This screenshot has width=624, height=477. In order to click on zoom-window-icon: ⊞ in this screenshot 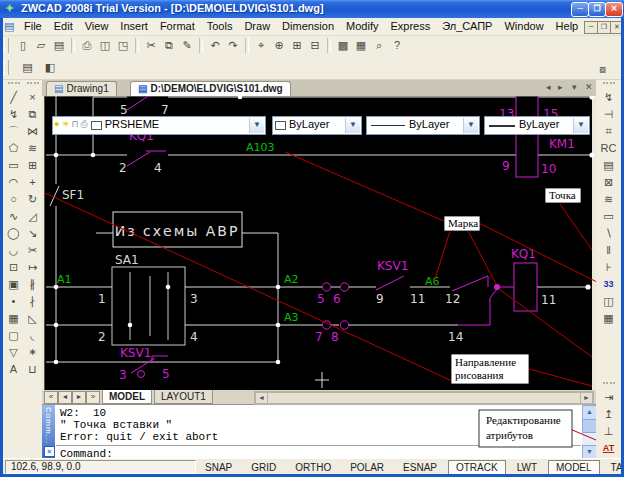, I will do `click(297, 46)`.